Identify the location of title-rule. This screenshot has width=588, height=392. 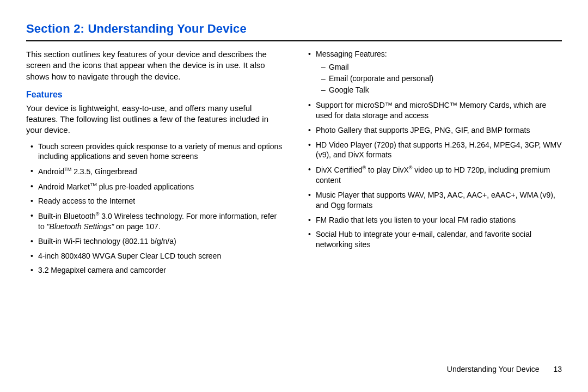
(294, 41).